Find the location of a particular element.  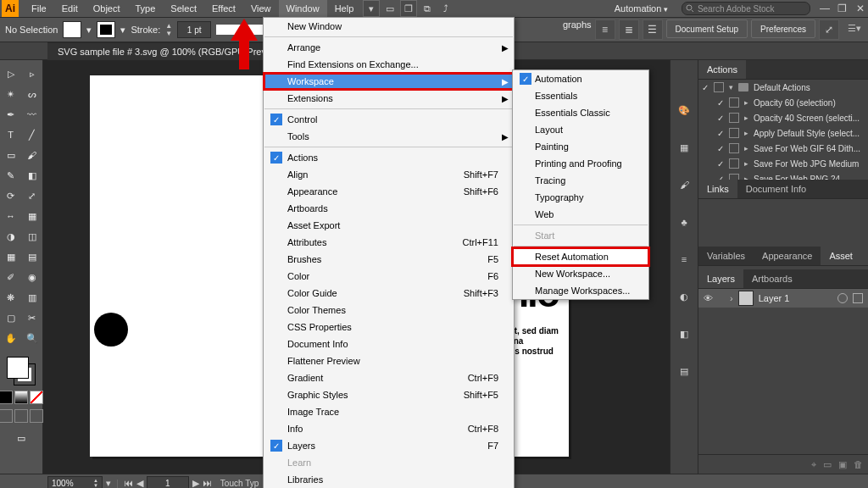

layer-row: 👁 › Layer 1 is located at coordinates (783, 298).